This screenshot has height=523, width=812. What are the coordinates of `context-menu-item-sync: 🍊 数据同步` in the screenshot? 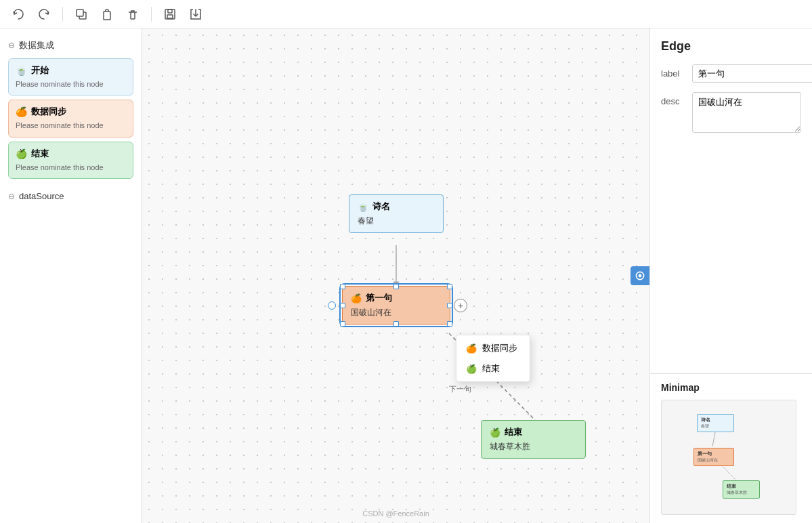 It's located at (493, 348).